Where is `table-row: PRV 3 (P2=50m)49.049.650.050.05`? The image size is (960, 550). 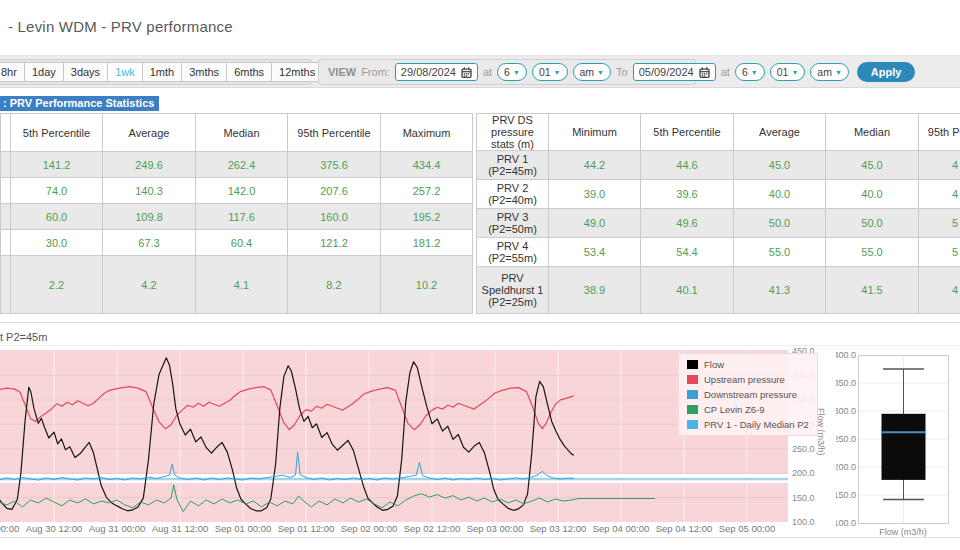 table-row: PRV 3 (P2=50m)49.049.650.050.05 is located at coordinates (718, 224).